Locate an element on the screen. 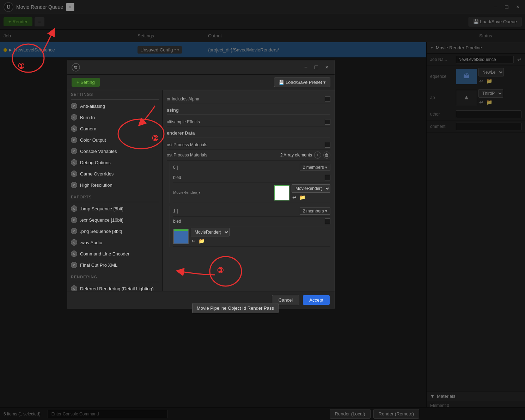 The height and width of the screenshot is (420, 525). member1-bled-row: bled is located at coordinates (252, 178).